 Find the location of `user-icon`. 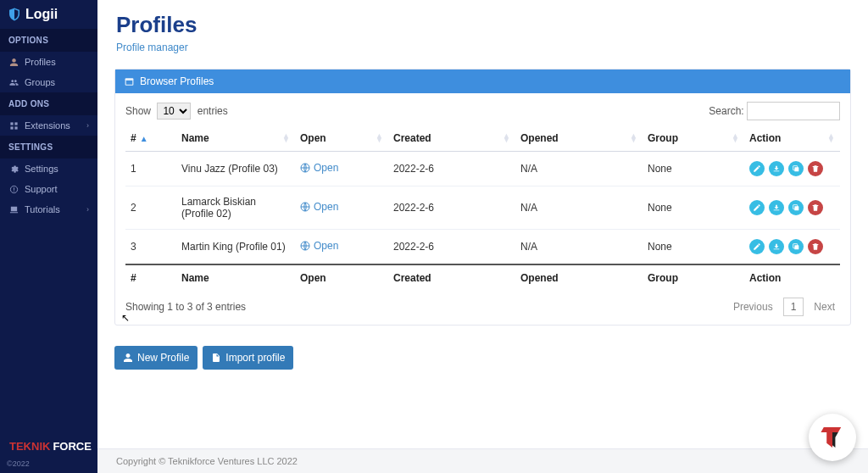

user-icon is located at coordinates (14, 62).